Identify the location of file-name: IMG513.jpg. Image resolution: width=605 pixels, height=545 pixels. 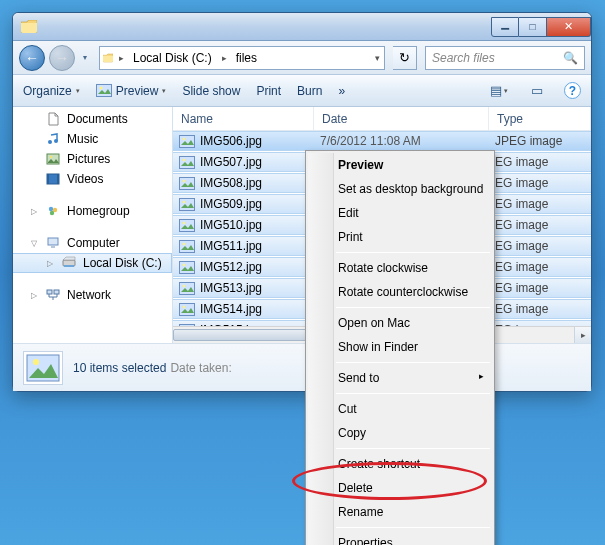
(231, 288).